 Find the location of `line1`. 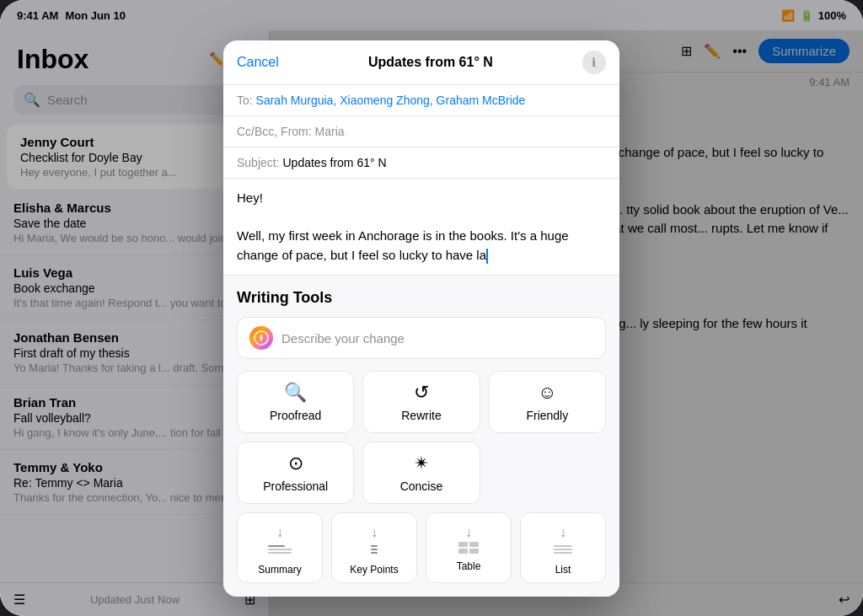

line1 is located at coordinates (276, 546).